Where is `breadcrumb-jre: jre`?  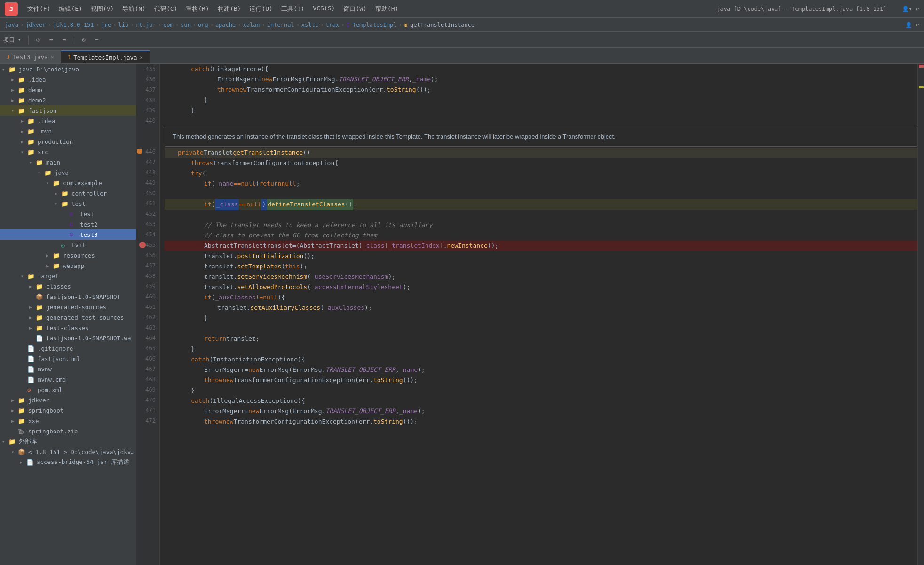
breadcrumb-jre: jre is located at coordinates (106, 25).